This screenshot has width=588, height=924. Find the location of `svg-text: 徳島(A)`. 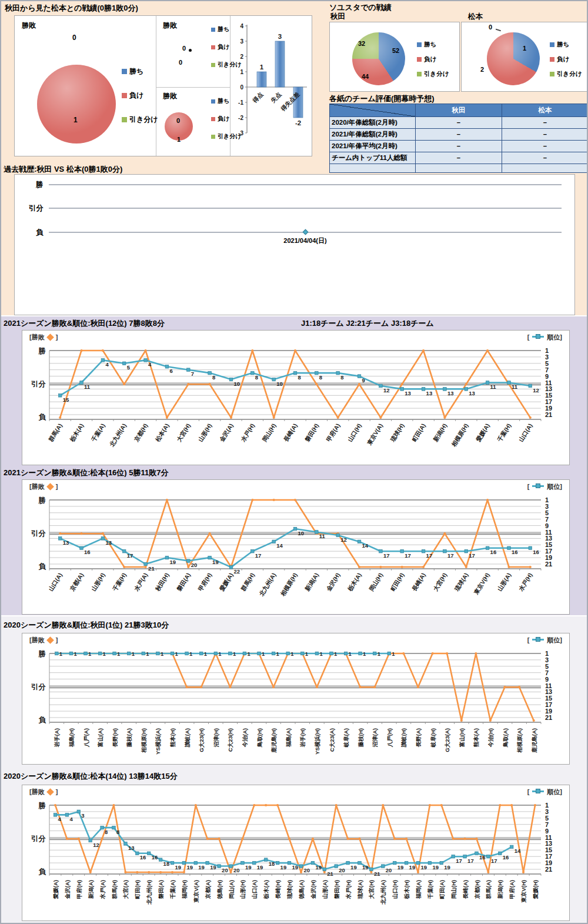

svg-text: 徳島(A) is located at coordinates (301, 889).